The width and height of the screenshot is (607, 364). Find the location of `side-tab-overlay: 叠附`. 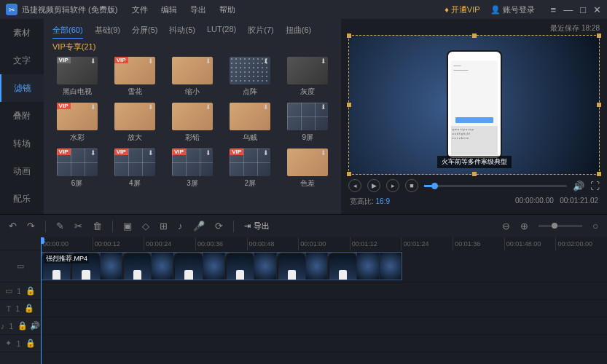

side-tab-overlay: 叠附 is located at coordinates (22, 116).